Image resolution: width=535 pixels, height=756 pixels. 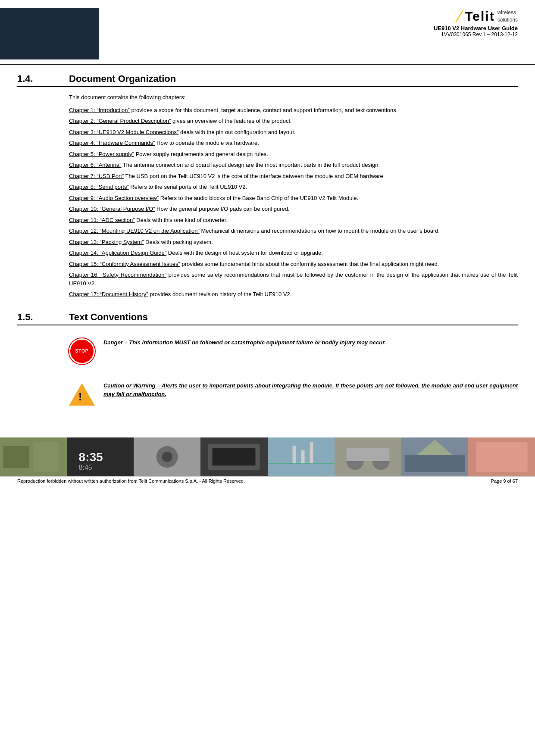 What do you see at coordinates (109, 294) in the screenshot?
I see `chapter-ref-17: Chapter 17: “Document History”` at bounding box center [109, 294].